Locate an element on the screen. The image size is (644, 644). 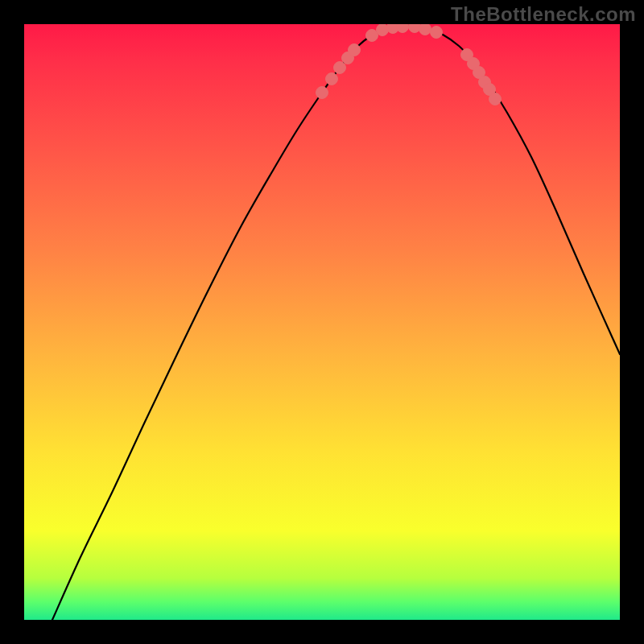
highlight-dots is located at coordinates (409, 64).